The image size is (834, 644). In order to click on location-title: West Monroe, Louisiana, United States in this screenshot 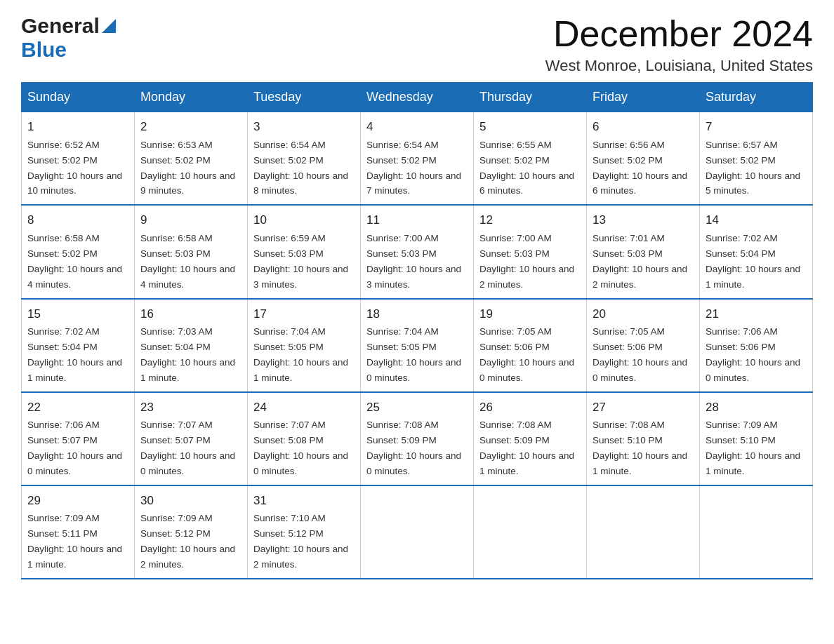, I will do `click(680, 66)`.